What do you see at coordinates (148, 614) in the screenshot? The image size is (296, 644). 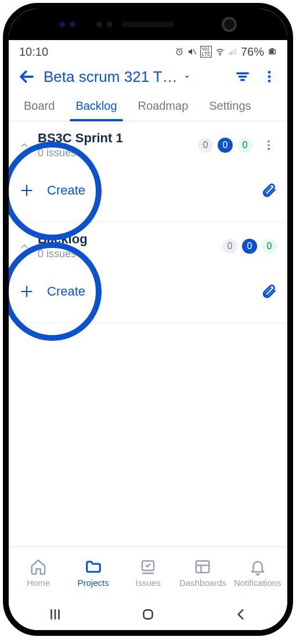 I see `android-nav-bar` at bounding box center [148, 614].